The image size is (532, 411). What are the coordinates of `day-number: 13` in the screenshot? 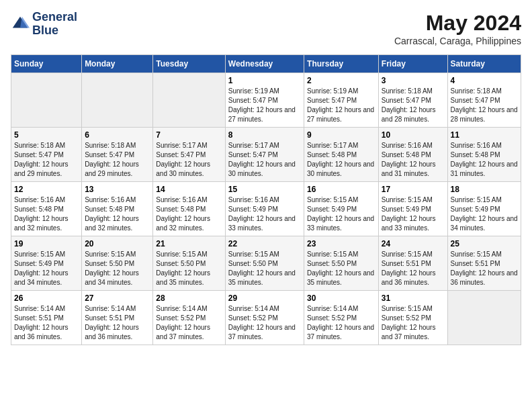 It's located at (117, 189).